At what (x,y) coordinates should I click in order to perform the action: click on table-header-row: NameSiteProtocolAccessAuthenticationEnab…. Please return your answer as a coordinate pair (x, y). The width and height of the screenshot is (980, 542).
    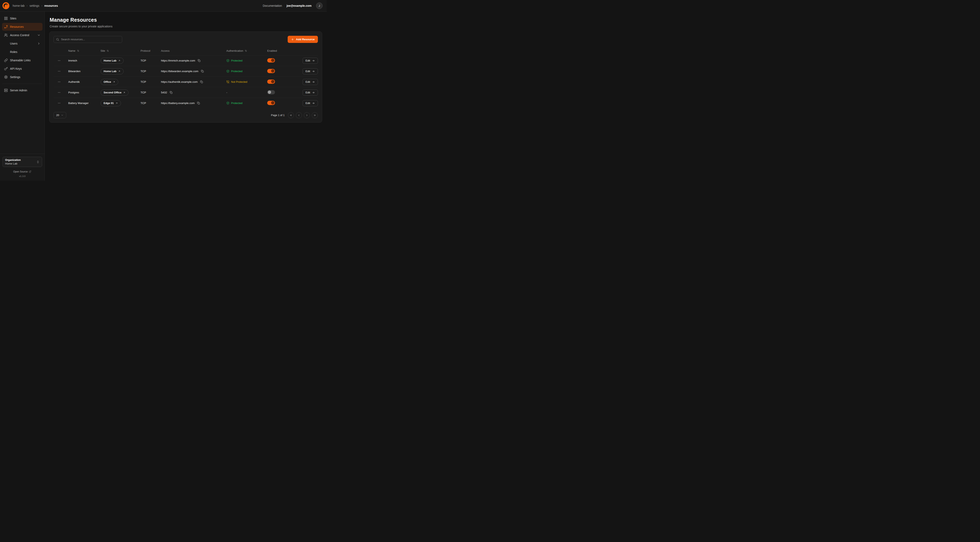
    Looking at the image, I should click on (186, 51).